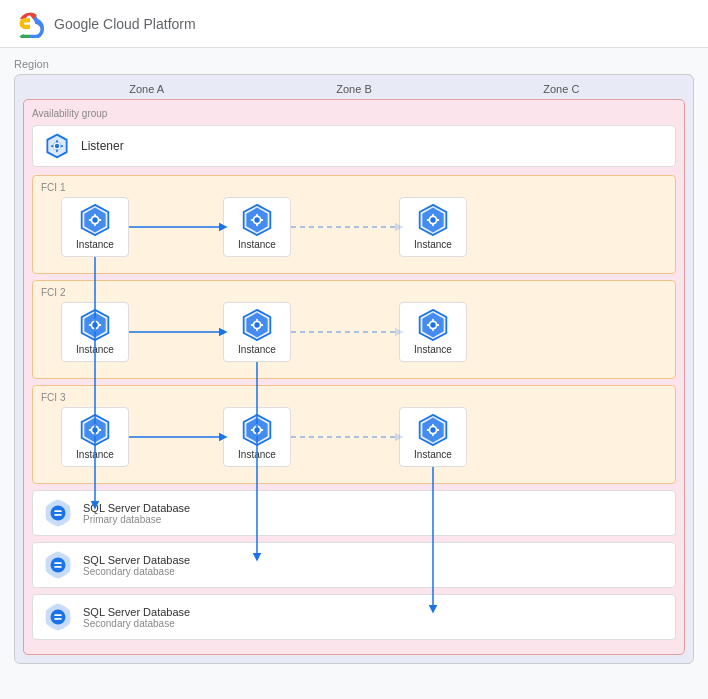  What do you see at coordinates (257, 454) in the screenshot?
I see `fci3-instance-b-label: Instance` at bounding box center [257, 454].